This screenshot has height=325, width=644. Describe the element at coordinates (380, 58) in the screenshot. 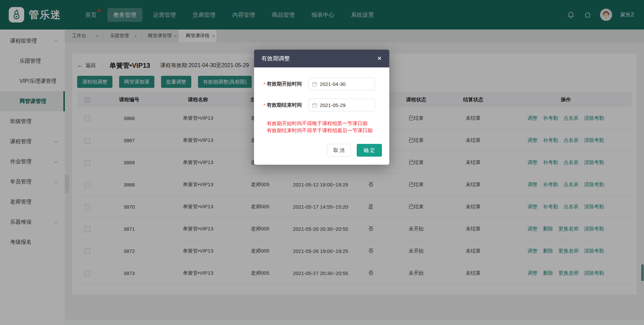

I see `close-icon: ✕` at that location.